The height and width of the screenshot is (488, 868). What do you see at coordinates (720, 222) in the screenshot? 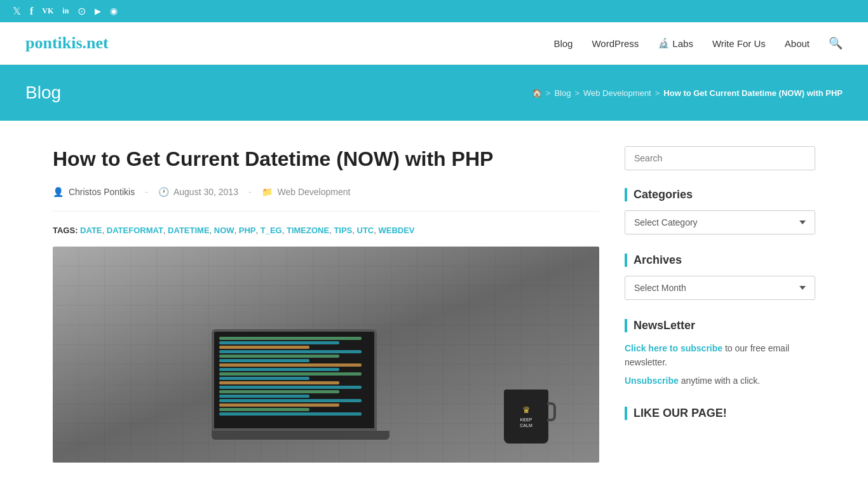
I see `categories-select: Select Category` at bounding box center [720, 222].